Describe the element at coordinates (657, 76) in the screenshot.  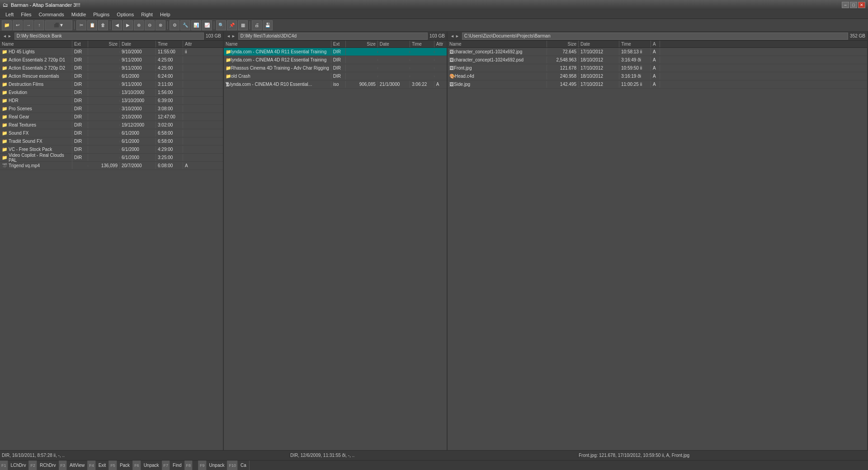
I see `right-row-3: 🎨Head.c4d 240.958 18/10/2012 3:16:19 ði …` at that location.